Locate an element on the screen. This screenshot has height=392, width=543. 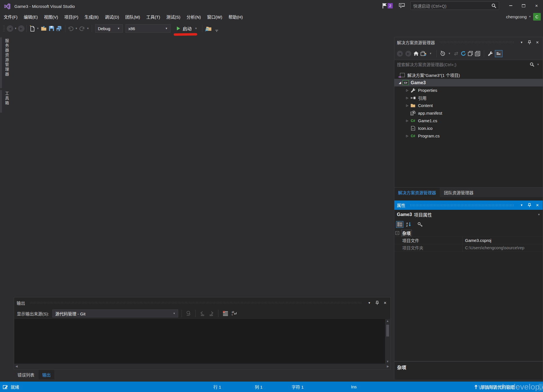
properties-wrench-icon is located at coordinates (490, 54).